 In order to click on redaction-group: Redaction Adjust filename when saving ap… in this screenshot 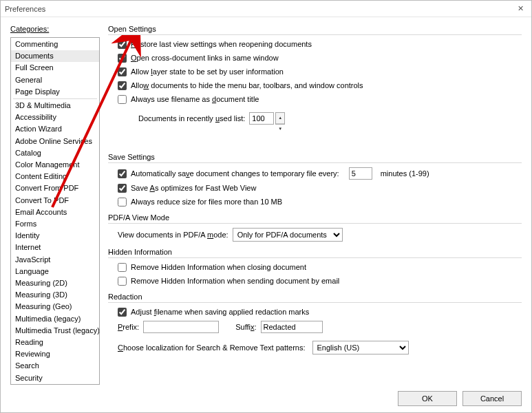, I will do `click(315, 324)`.